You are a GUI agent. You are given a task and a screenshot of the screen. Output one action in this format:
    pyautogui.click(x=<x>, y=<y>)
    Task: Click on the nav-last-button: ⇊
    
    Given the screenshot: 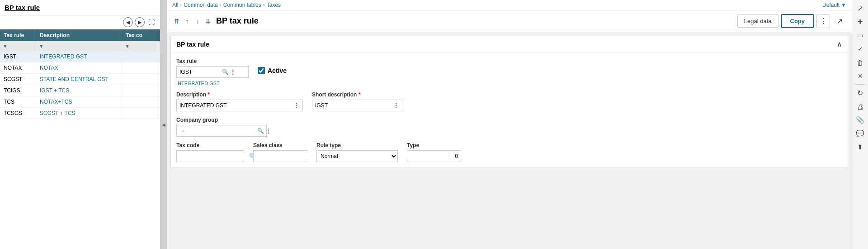 What is the action you would take?
    pyautogui.click(x=208, y=21)
    